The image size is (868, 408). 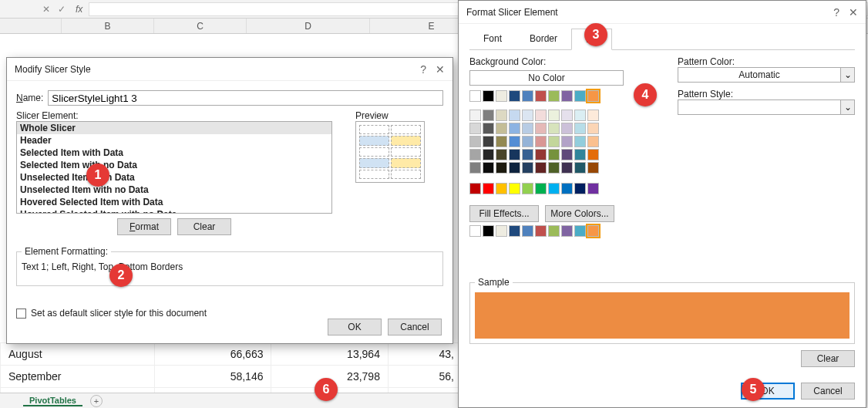 What do you see at coordinates (580, 214) in the screenshot?
I see `more-colors-button: More Colors...` at bounding box center [580, 214].